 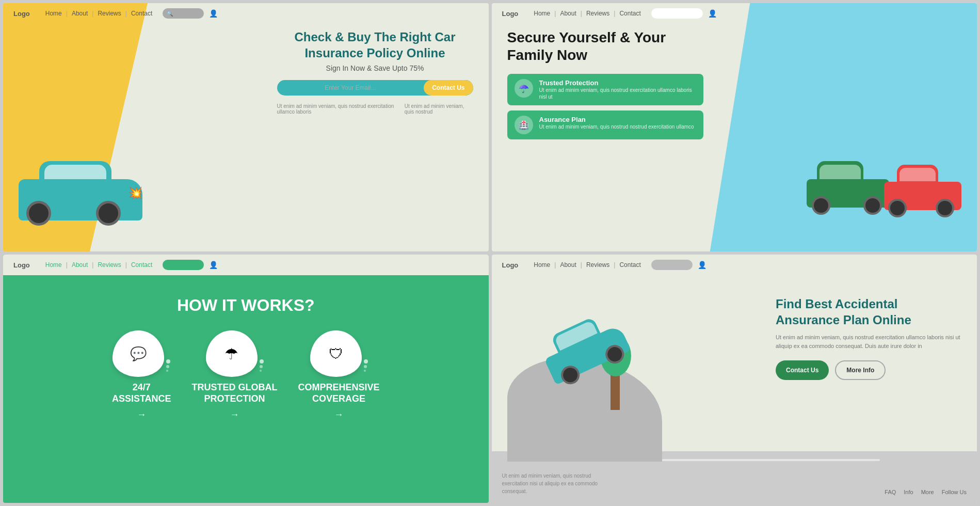 What do you see at coordinates (214, 13) in the screenshot?
I see `user-icon-p1: 👤` at bounding box center [214, 13].